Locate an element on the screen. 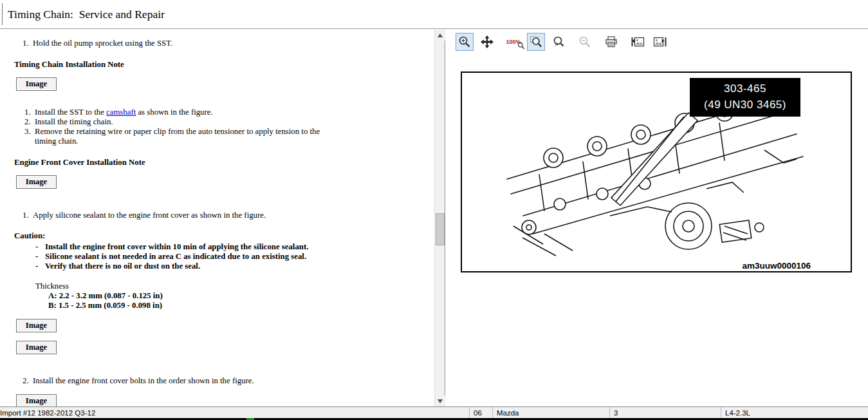 The width and height of the screenshot is (868, 420). image-button-5: Image is located at coordinates (36, 401).